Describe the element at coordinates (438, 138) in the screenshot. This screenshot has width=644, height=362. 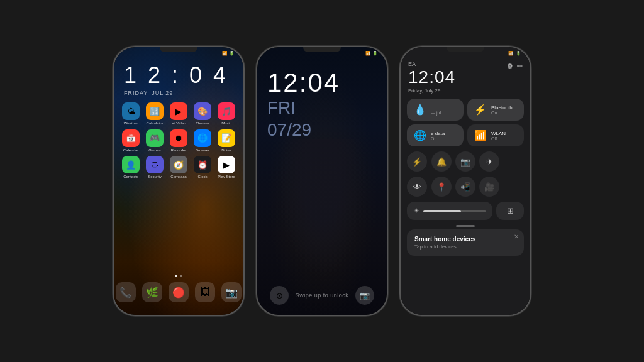
I see `cc-tile-3-status: On` at that location.